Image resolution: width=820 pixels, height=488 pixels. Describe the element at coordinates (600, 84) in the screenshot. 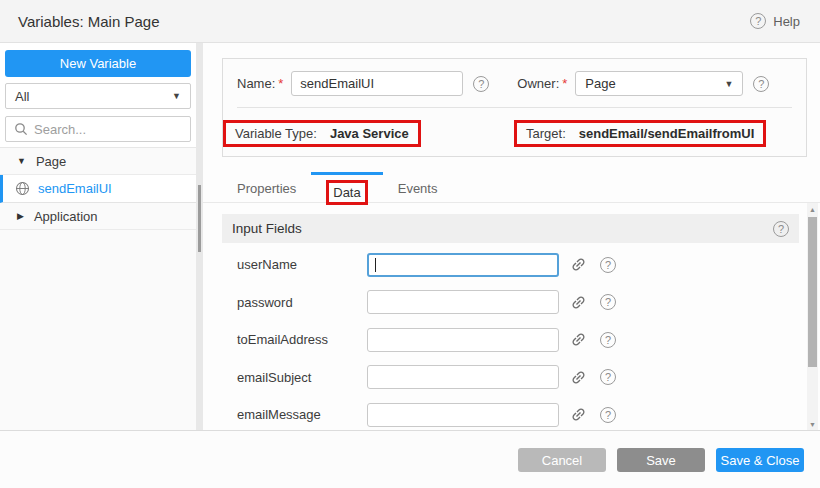

I see `owner-selected-value: Page` at that location.